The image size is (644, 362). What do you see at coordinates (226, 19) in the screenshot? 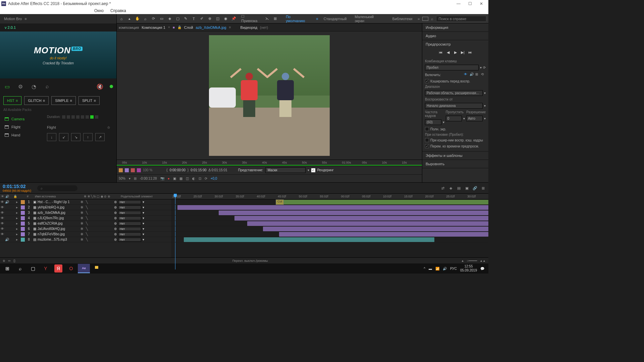
I see `roto-tool-icon: ◉` at bounding box center [226, 19].